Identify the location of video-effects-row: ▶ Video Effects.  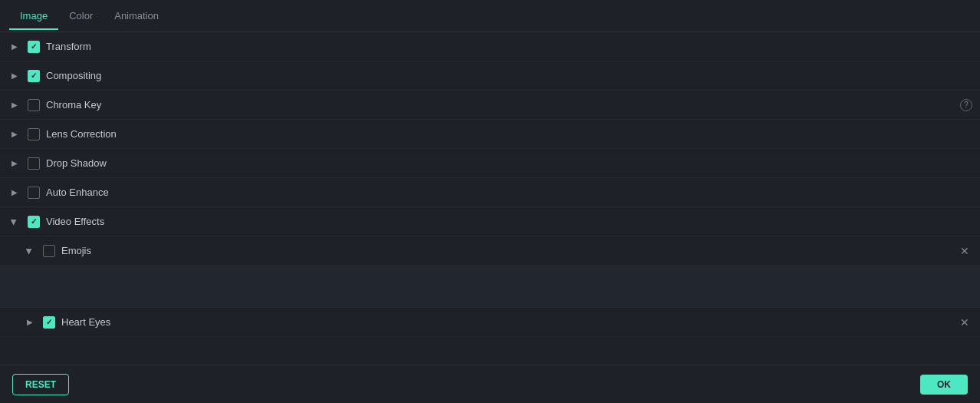
(490, 222).